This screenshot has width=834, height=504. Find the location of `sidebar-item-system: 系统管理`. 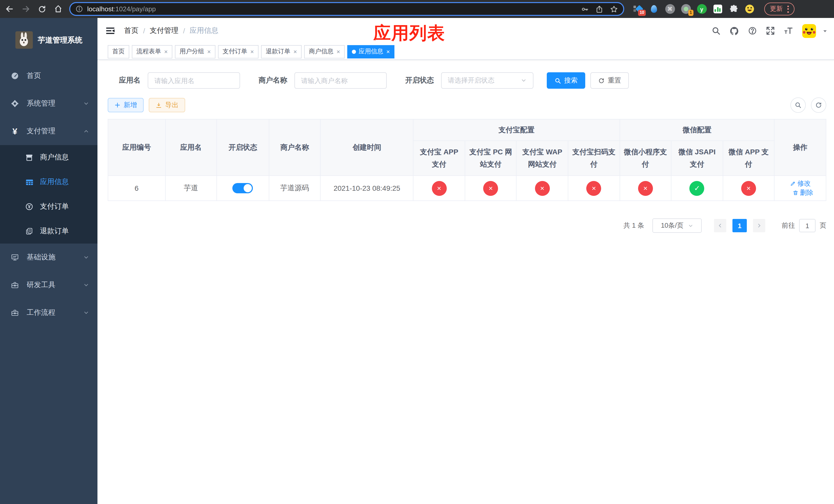

sidebar-item-system: 系统管理 is located at coordinates (49, 104).